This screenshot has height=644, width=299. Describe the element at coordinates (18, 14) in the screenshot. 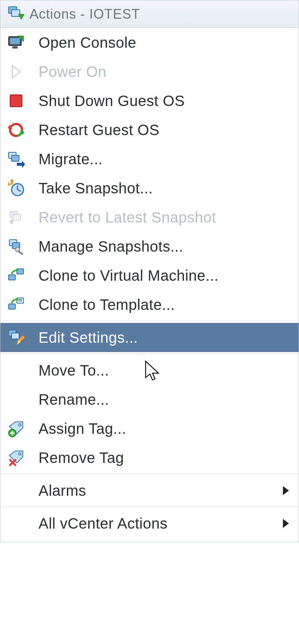

I see `vm-actions-icon` at that location.